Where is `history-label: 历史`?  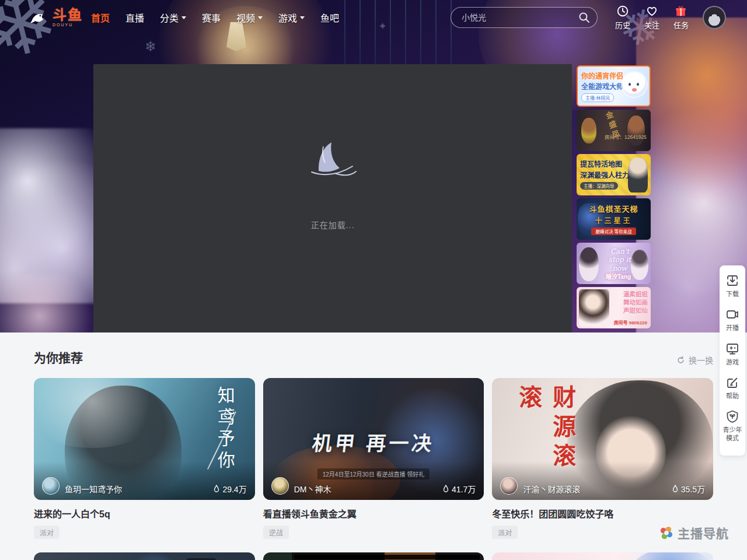 history-label: 历史 is located at coordinates (623, 24).